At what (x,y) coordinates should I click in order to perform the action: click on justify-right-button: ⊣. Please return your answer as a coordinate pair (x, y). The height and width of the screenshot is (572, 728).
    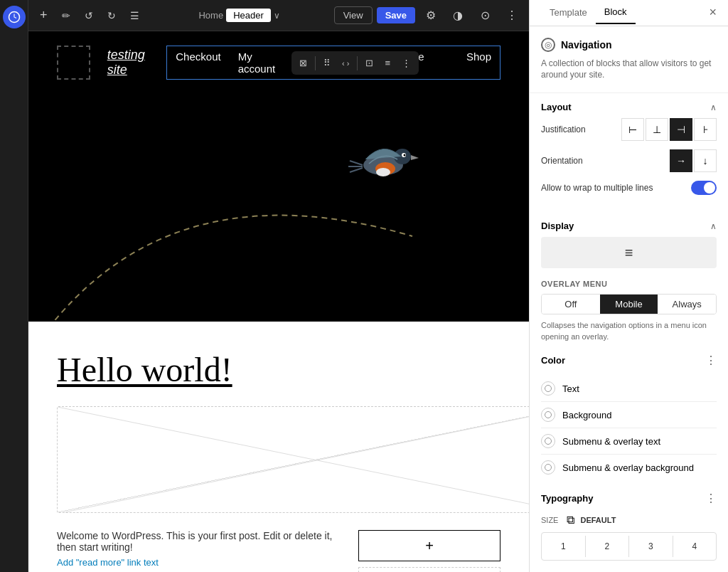
    Looking at the image, I should click on (681, 129).